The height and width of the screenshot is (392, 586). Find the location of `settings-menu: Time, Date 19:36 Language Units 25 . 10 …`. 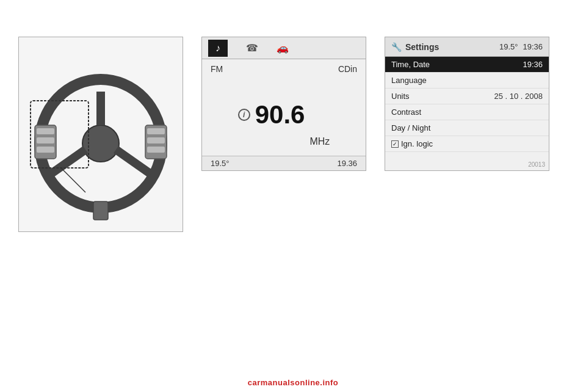

settings-menu: Time, Date 19:36 Language Units 25 . 10 … is located at coordinates (467, 114).